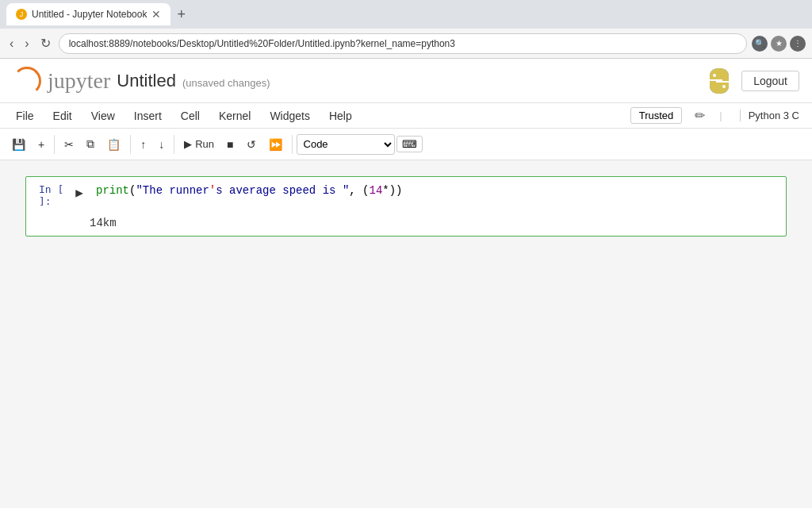  What do you see at coordinates (27, 44) in the screenshot?
I see `forward-button: ›` at bounding box center [27, 44].